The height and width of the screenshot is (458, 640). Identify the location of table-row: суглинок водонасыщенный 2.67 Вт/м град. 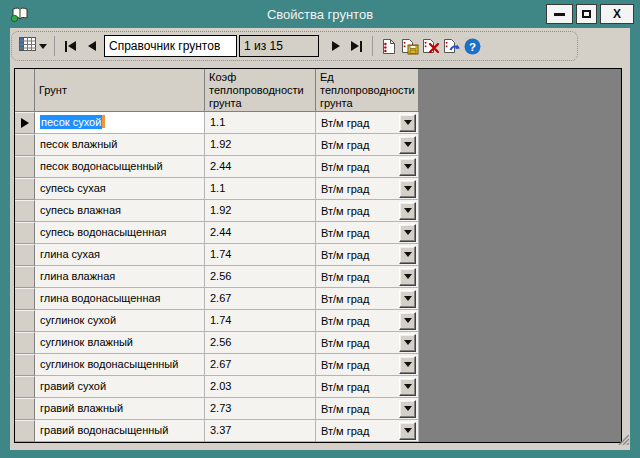
(318, 365).